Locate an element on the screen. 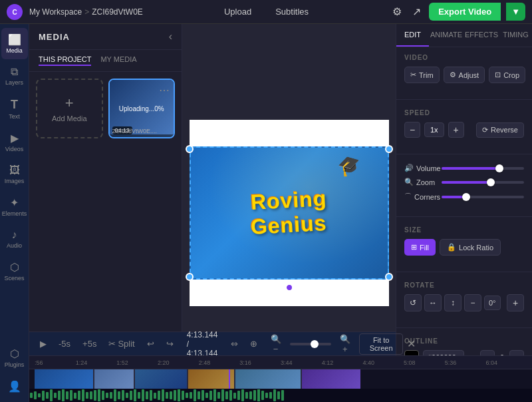 The width and height of the screenshot is (532, 402). undo-button: ↩ is located at coordinates (150, 343).